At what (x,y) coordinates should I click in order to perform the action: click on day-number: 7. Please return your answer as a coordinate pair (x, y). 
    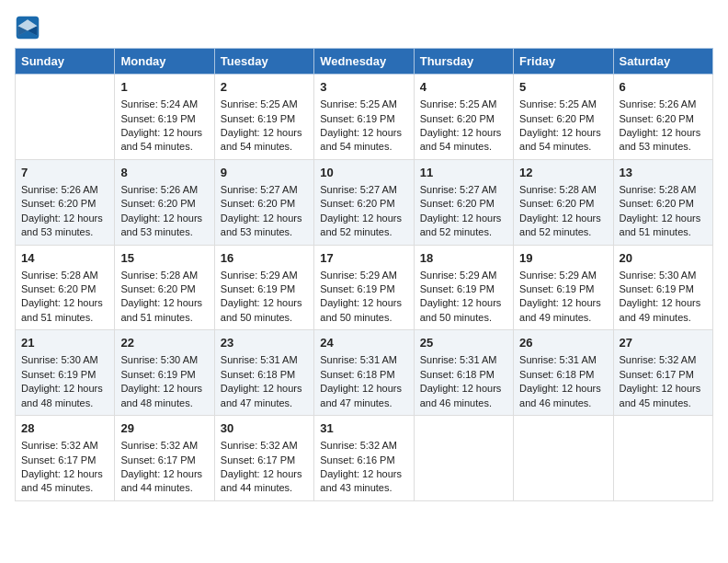
    Looking at the image, I should click on (64, 173).